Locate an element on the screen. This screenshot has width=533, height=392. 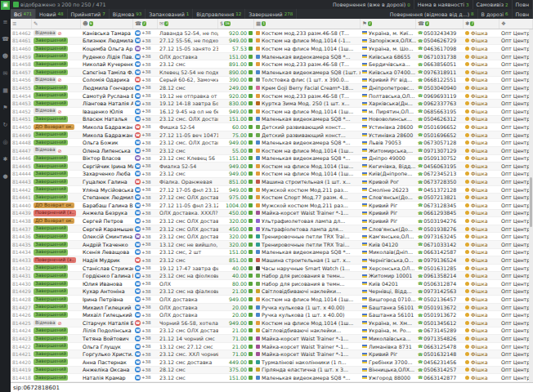
table-row: 814462Відмова⊘Канівська Тамара☎+38Лаванд… is located at coordinates (271, 33).